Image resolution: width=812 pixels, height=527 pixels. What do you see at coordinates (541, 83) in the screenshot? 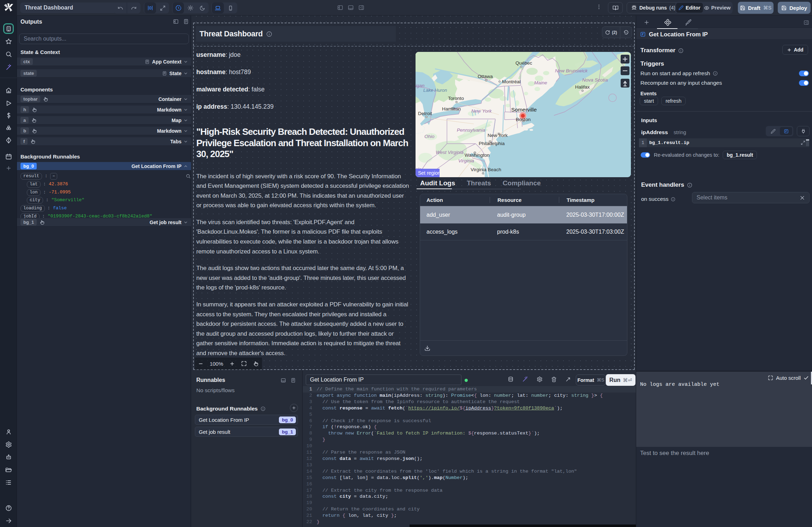
I see `svg-text: Maine` at bounding box center [541, 83].